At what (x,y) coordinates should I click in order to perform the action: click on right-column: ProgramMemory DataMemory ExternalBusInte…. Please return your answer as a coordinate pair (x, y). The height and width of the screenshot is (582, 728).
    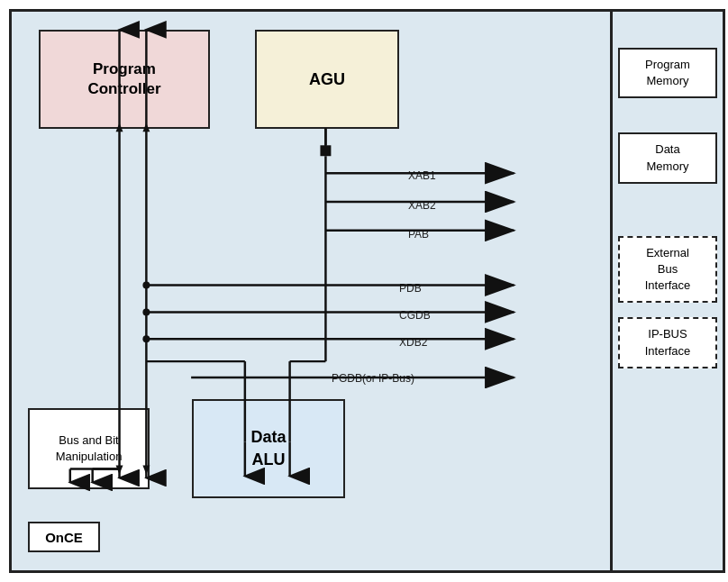
    Looking at the image, I should click on (669, 291).